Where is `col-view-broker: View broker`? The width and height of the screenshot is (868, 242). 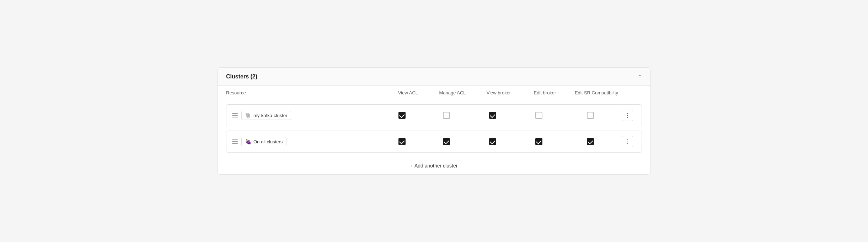 col-view-broker: View broker is located at coordinates (499, 93).